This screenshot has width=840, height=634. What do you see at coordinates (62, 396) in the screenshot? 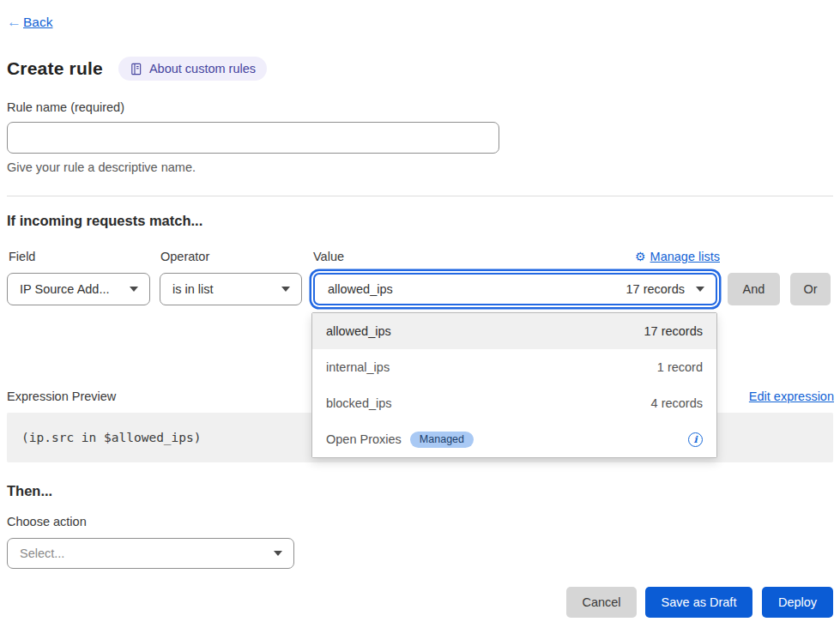
I see `expression-preview-label: Expression Preview` at bounding box center [62, 396].